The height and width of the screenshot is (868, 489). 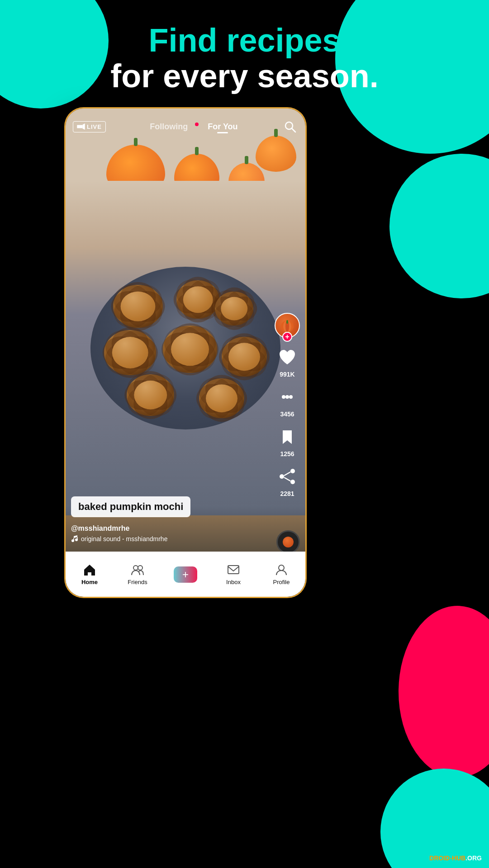 What do you see at coordinates (138, 574) in the screenshot?
I see `nav-item-friends: Friends` at bounding box center [138, 574].